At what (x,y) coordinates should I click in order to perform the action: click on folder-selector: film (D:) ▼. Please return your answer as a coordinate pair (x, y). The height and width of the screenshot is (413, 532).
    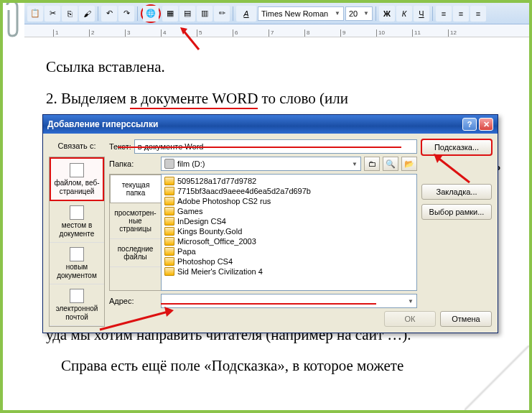
    Looking at the image, I should click on (261, 164).